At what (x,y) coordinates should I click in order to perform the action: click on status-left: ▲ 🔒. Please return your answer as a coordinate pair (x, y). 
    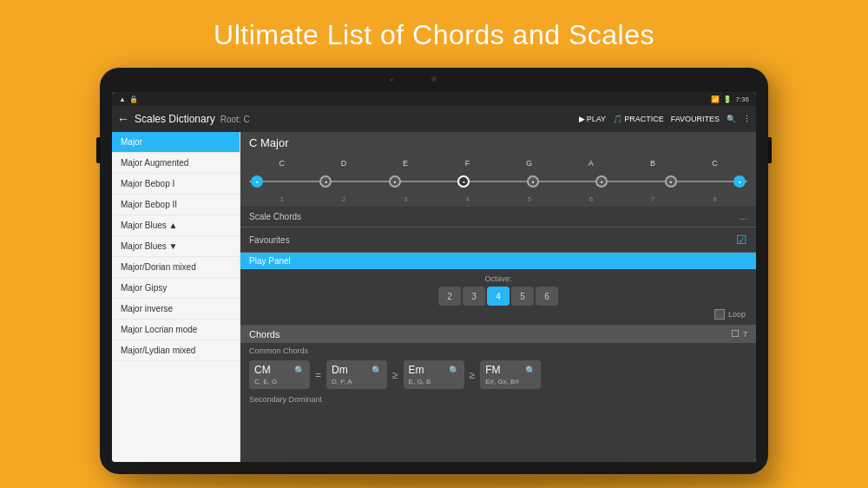
    Looking at the image, I should click on (128, 99).